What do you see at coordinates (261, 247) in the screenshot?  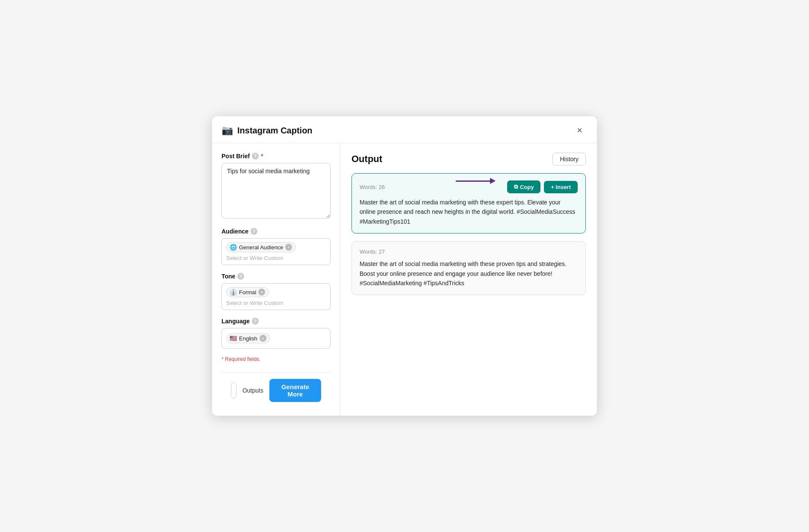 I see `audience-chip-text: General Audience` at bounding box center [261, 247].